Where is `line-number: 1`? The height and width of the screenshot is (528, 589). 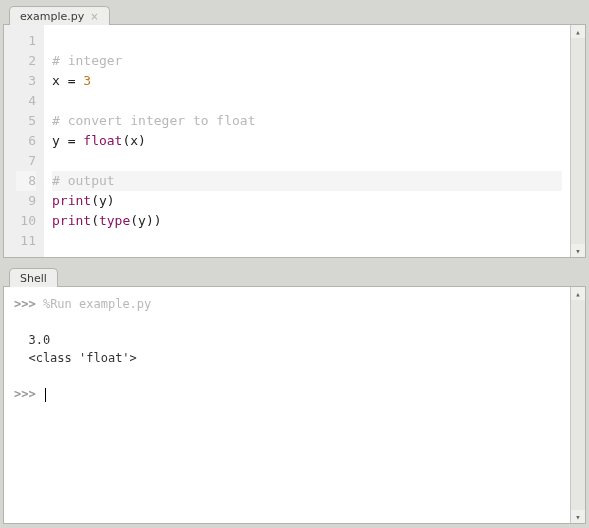 line-number: 1 is located at coordinates (26, 41).